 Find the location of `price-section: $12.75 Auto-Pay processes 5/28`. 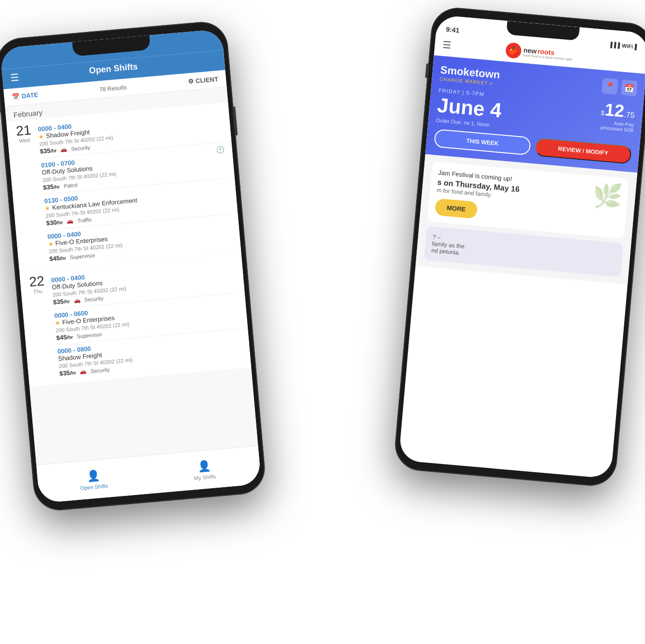

price-section: $12.75 Auto-Pay processes 5/28 is located at coordinates (617, 116).